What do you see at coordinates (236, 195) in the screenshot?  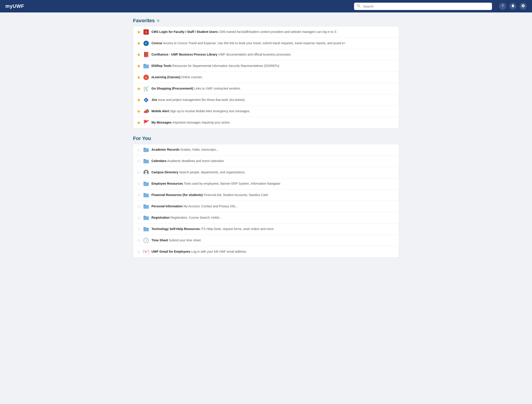 I see `item-description: Financial Aid, Student Accounts, Nautilu…` at bounding box center [236, 195].